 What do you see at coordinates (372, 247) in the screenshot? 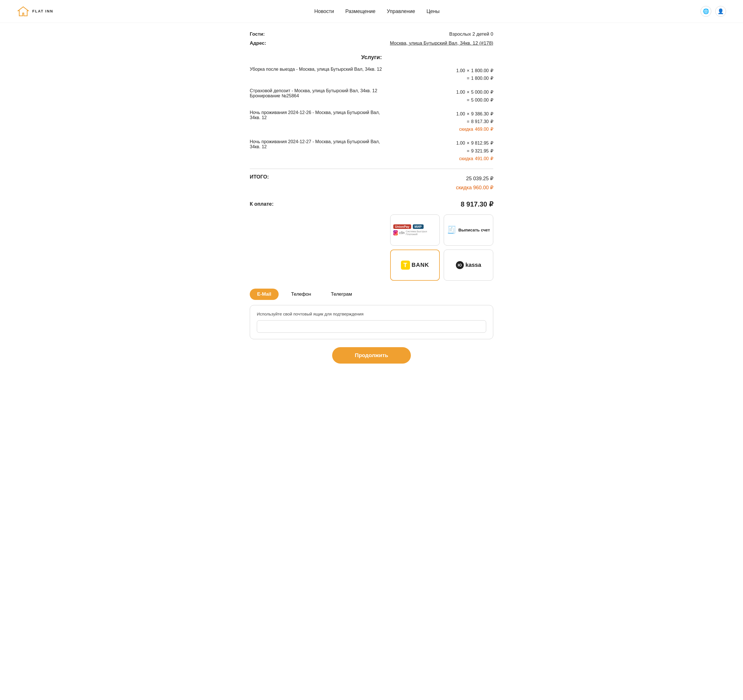
I see `payment-options: UnionPay МИР сбп Система Быстрых Платеже…` at bounding box center [372, 247].